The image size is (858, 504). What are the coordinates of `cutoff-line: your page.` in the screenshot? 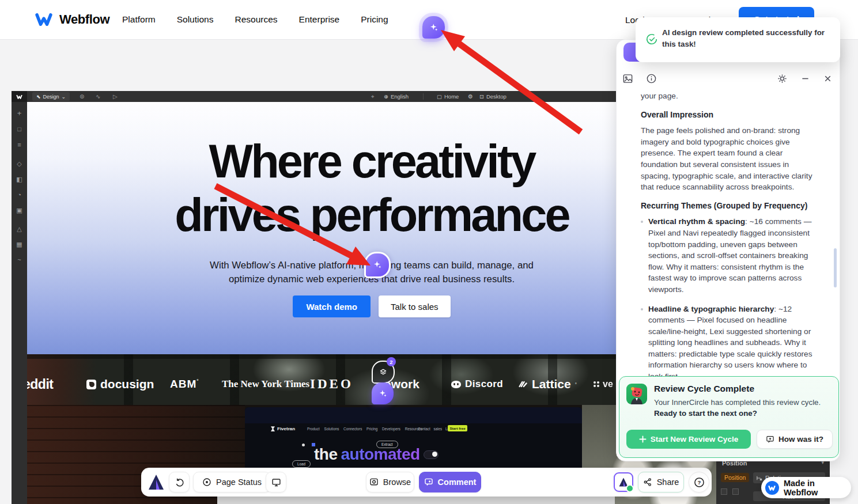 It's located at (730, 96).